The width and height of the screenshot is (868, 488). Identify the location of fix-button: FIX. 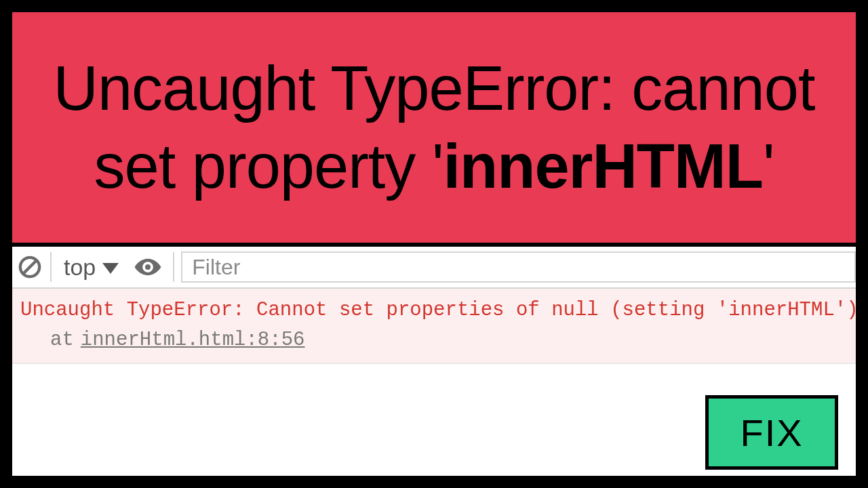
(772, 432).